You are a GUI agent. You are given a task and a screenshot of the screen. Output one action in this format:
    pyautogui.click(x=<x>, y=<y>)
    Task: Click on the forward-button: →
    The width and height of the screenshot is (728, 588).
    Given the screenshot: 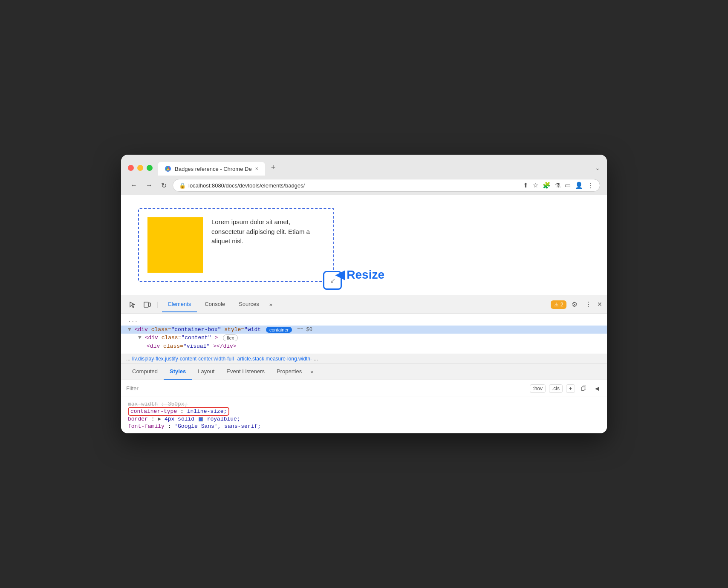 What is the action you would take?
    pyautogui.click(x=149, y=185)
    